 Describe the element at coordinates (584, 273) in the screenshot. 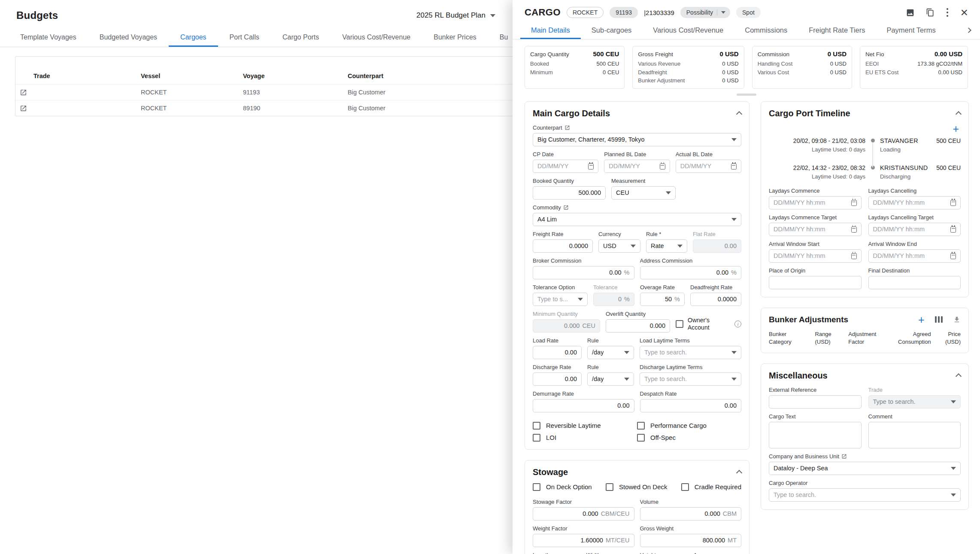

I see `broker-commission-input: 0.00 %` at that location.